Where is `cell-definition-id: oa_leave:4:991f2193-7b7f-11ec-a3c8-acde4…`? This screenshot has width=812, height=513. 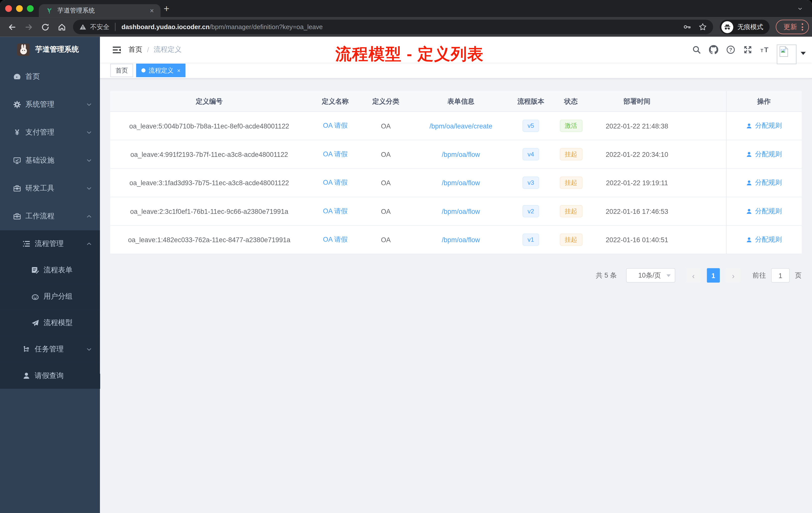 cell-definition-id: oa_leave:4:991f2193-7b7f-11ec-a3c8-acde4… is located at coordinates (209, 154).